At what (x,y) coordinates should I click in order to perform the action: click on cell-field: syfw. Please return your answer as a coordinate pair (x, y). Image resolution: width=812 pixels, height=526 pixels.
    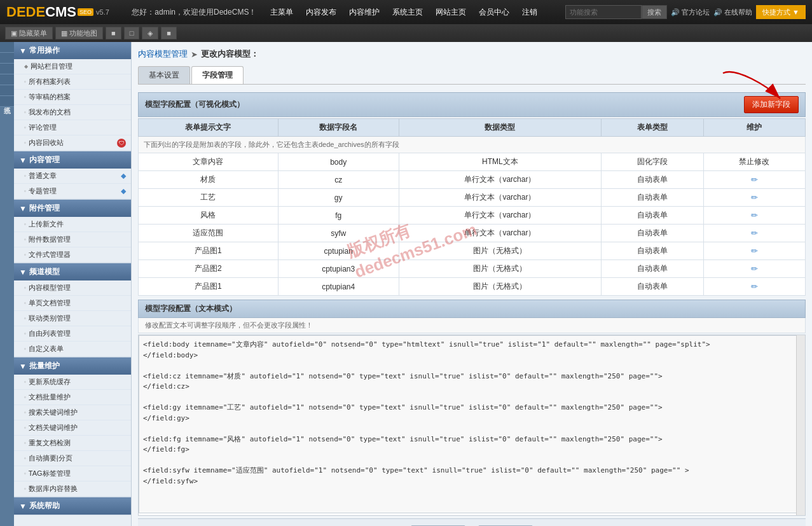
    Looking at the image, I should click on (338, 233).